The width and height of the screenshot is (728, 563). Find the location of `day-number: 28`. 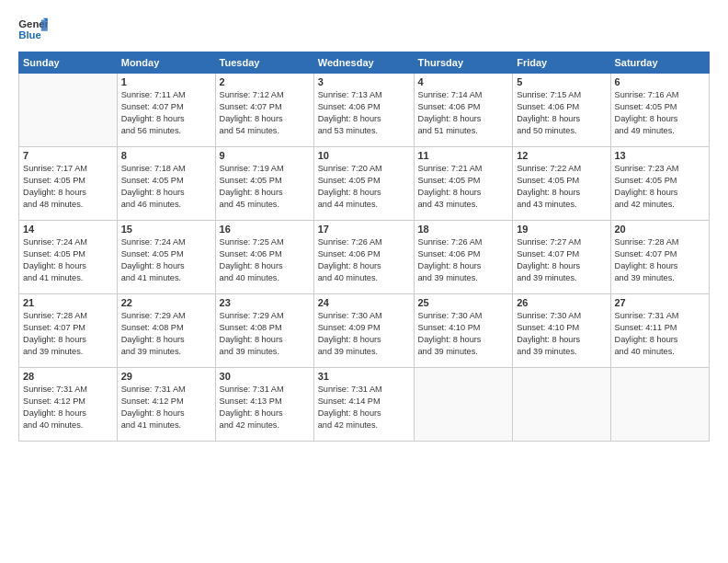

day-number: 28 is located at coordinates (68, 376).